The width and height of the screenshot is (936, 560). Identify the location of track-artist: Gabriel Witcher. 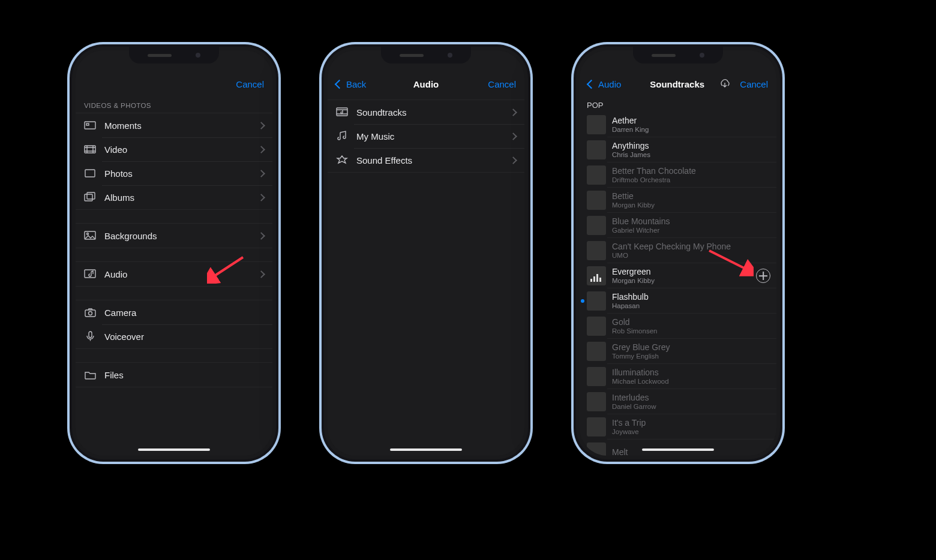
(691, 231).